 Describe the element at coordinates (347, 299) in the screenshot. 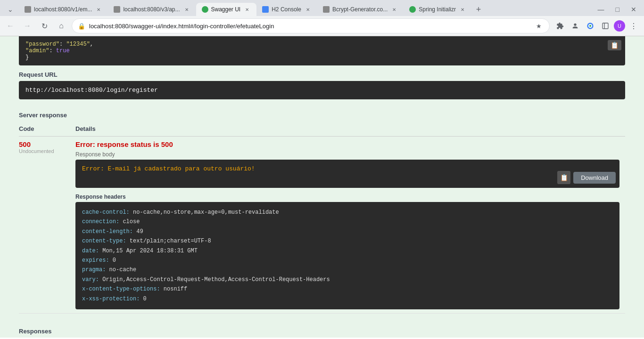

I see `header-x-xss: x-xss-protection: 0` at that location.